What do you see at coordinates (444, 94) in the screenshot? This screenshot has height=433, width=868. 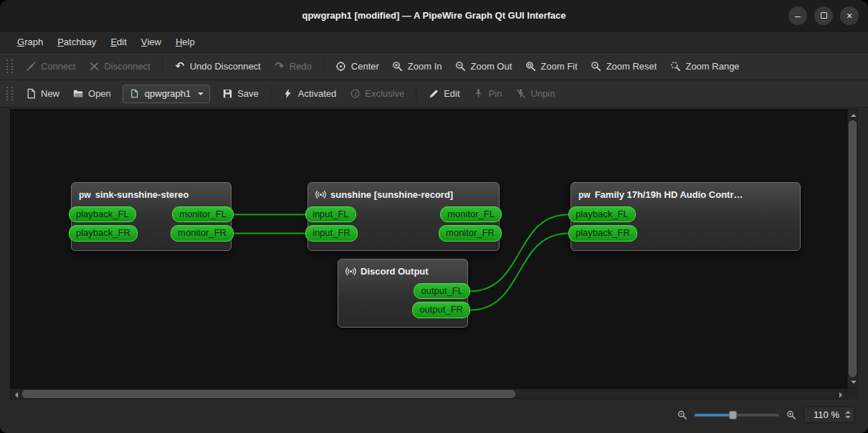 I see `edit-button: Edit` at bounding box center [444, 94].